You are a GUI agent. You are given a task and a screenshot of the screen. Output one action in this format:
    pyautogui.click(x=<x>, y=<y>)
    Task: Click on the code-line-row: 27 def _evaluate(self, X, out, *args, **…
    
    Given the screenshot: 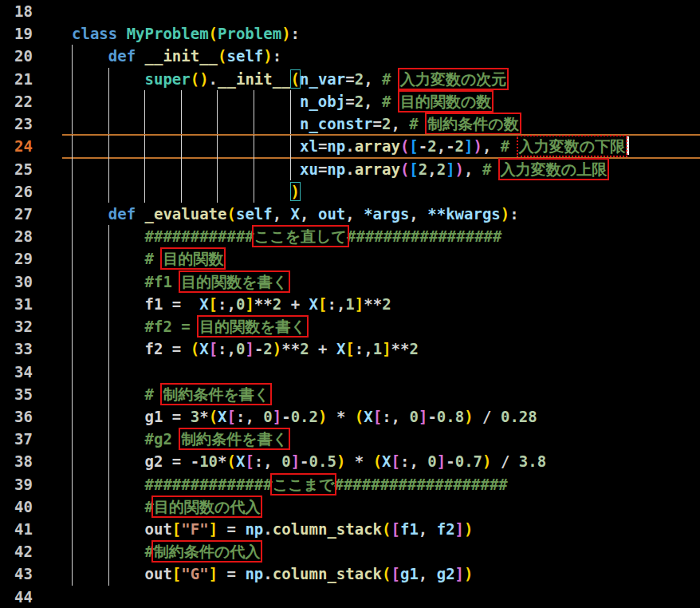 What is the action you would take?
    pyautogui.click(x=350, y=214)
    